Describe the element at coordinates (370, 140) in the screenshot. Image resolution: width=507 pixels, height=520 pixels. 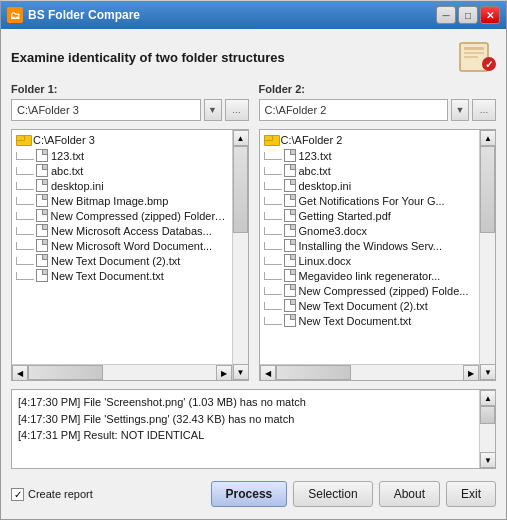
I see `tree2-root: C:\AFolder 2` at that location.